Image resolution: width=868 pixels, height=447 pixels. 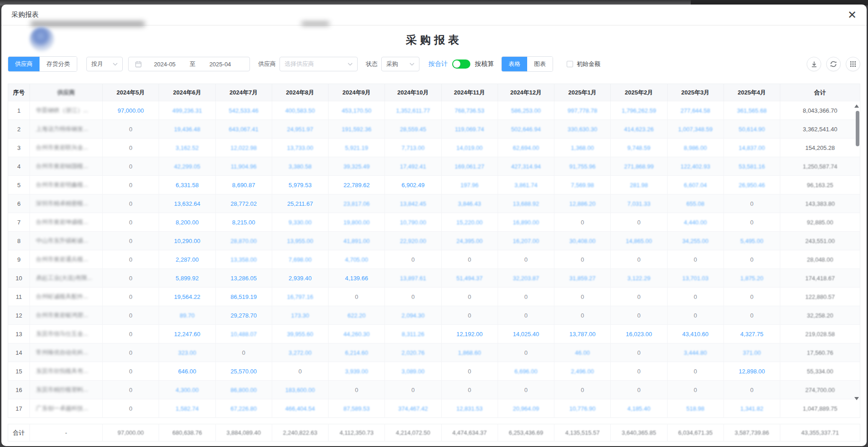 What do you see at coordinates (526, 241) in the screenshot?
I see `cell-month-value: 16,207.00` at bounding box center [526, 241].